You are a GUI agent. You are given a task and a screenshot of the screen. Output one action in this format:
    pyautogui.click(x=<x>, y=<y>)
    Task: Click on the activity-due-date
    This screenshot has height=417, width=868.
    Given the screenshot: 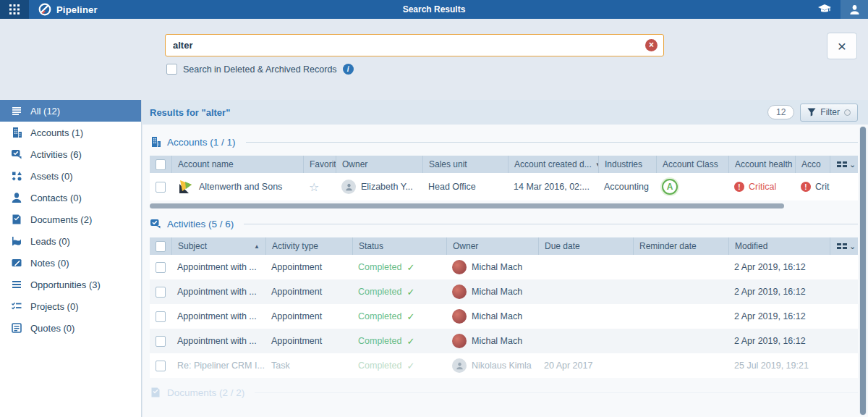 What is the action you would take?
    pyautogui.click(x=586, y=292)
    